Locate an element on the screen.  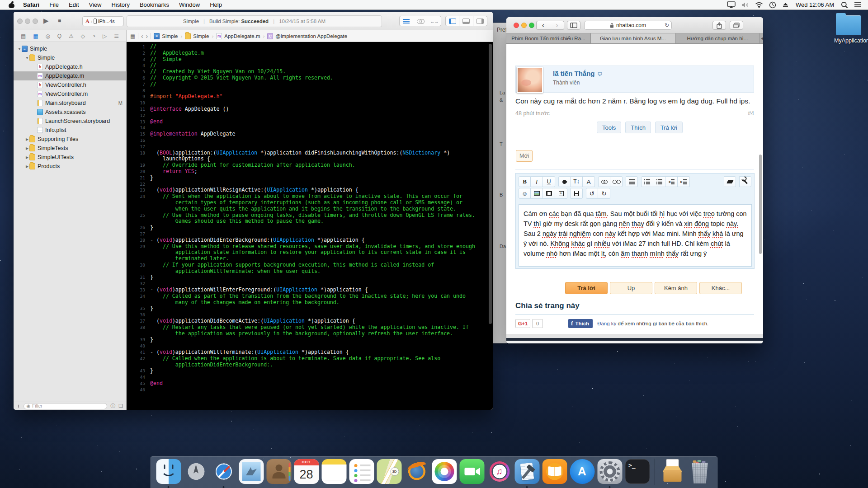
file-row-Main.storyboard: Main.storyboardM is located at coordinates (70, 103).